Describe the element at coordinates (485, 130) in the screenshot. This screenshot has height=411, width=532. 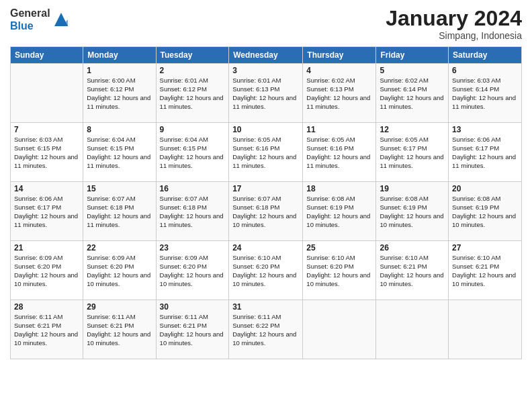
I see `day-number: 13` at that location.